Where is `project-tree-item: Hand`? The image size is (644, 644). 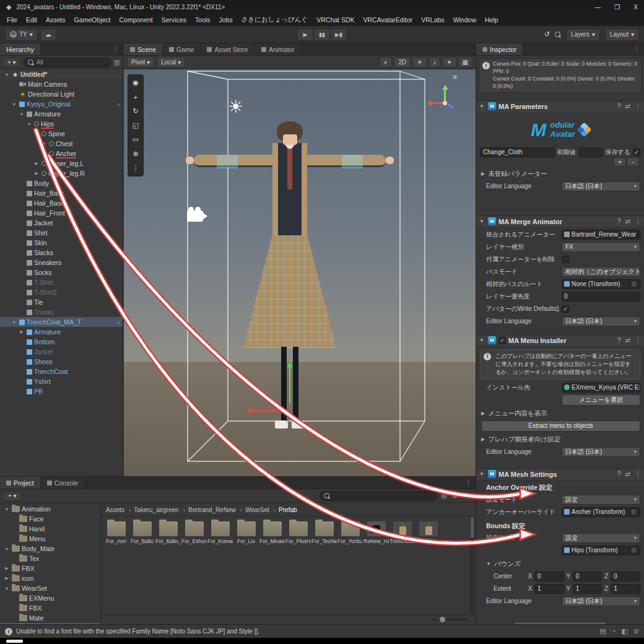
project-tree-item: Hand is located at coordinates (50, 529).